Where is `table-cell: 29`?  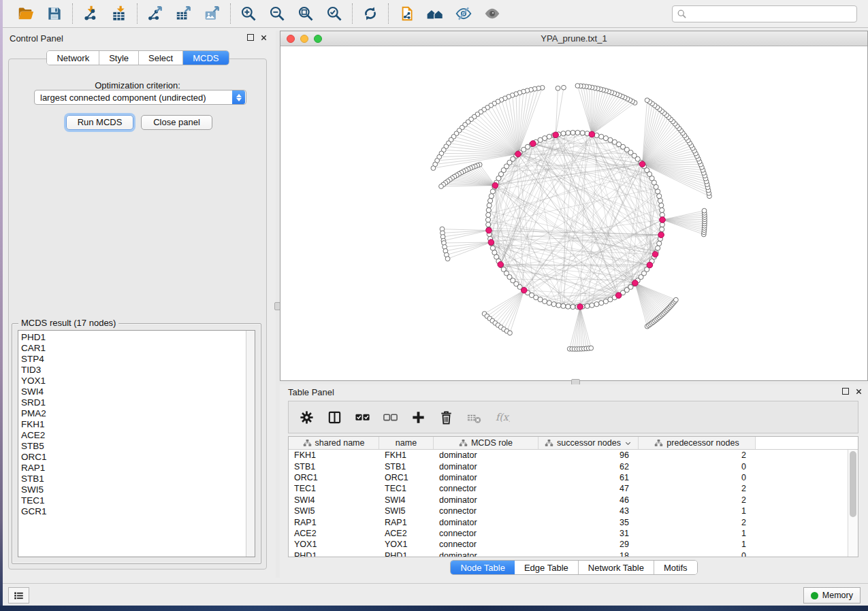 table-cell: 29 is located at coordinates (588, 544).